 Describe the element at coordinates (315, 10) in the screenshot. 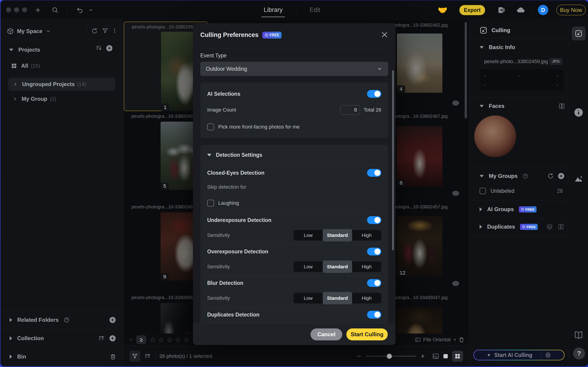

I see `tab-edit: Edit` at that location.